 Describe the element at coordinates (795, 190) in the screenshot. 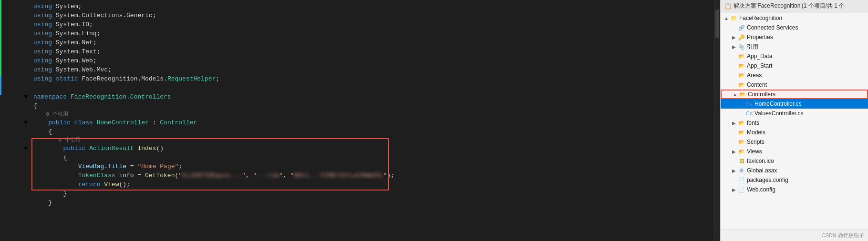

I see `tree-item-web-config: ▶ 📄 Web.config` at that location.